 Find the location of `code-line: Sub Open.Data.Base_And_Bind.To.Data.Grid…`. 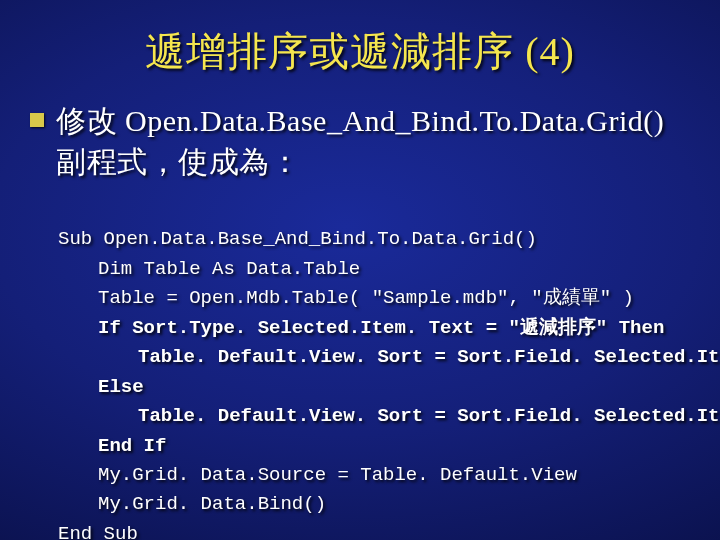

code-line: Sub Open.Data.Base_And_Bind.To.Data.Grid… is located at coordinates (298, 239).